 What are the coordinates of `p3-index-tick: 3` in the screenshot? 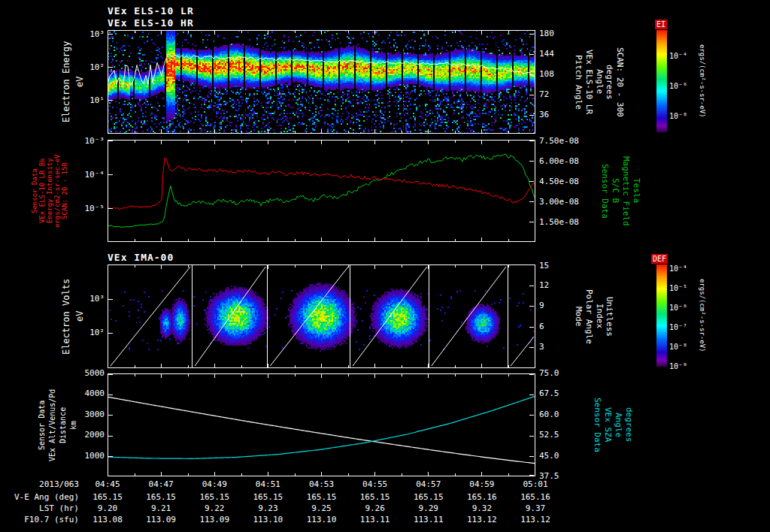 It's located at (541, 347).